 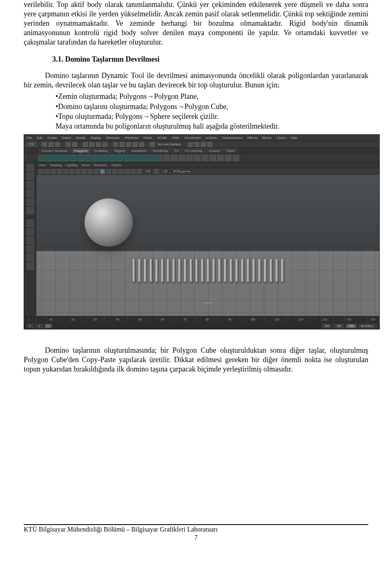 What do you see at coordinates (45, 145) in the screenshot?
I see `new-scene-icon` at bounding box center [45, 145].